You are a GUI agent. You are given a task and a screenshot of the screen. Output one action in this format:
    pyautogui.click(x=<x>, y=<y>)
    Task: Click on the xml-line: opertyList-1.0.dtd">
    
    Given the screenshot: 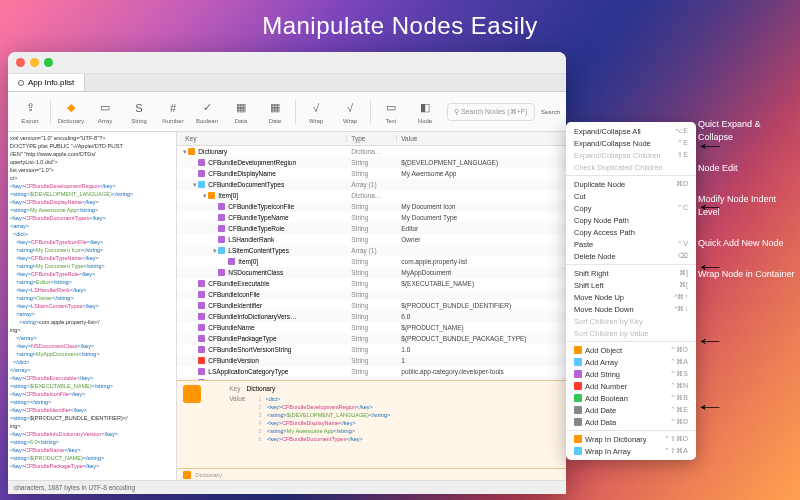 What is the action you would take?
    pyautogui.click(x=92, y=162)
    